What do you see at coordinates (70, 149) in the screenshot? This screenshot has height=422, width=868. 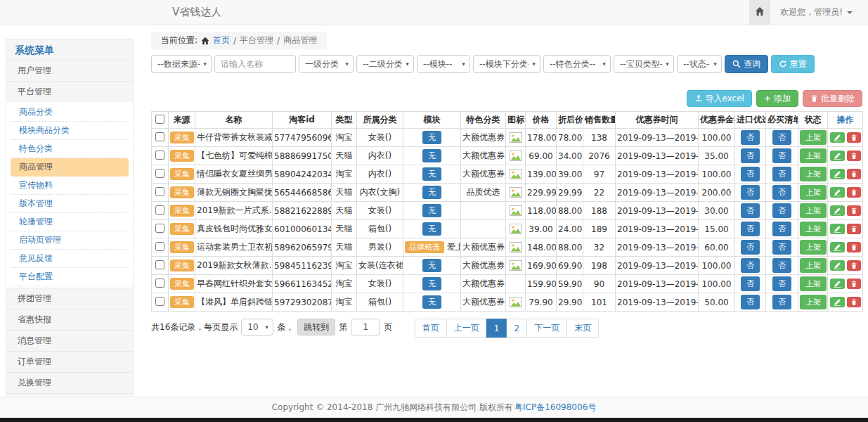 I see `sidebar-subitem-2: 特色分类` at bounding box center [70, 149].